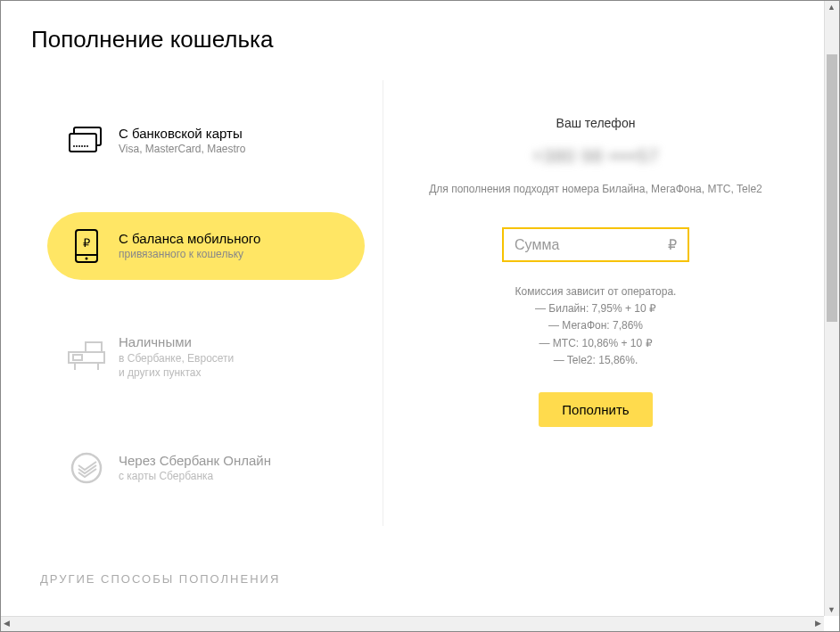 The height and width of the screenshot is (632, 840). I want to click on ruble-icon: ₽, so click(672, 244).